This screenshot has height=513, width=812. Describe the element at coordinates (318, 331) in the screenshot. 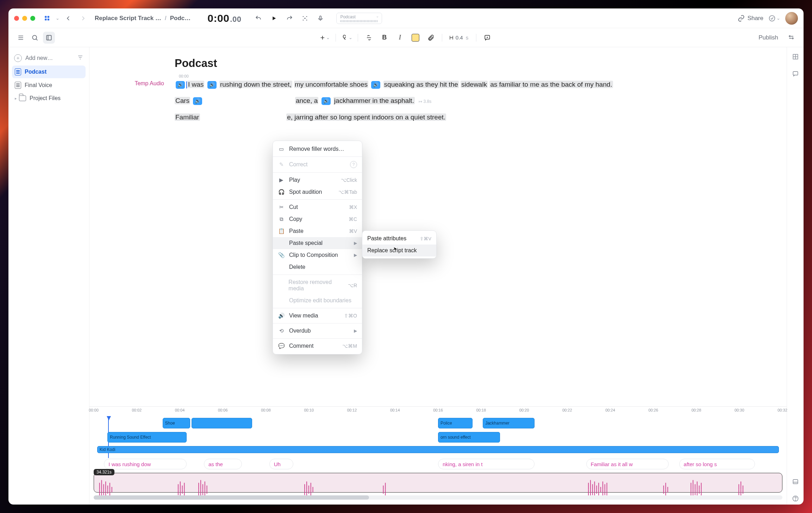

I see `menu-overdub: ⟲ Overdub ▶` at that location.